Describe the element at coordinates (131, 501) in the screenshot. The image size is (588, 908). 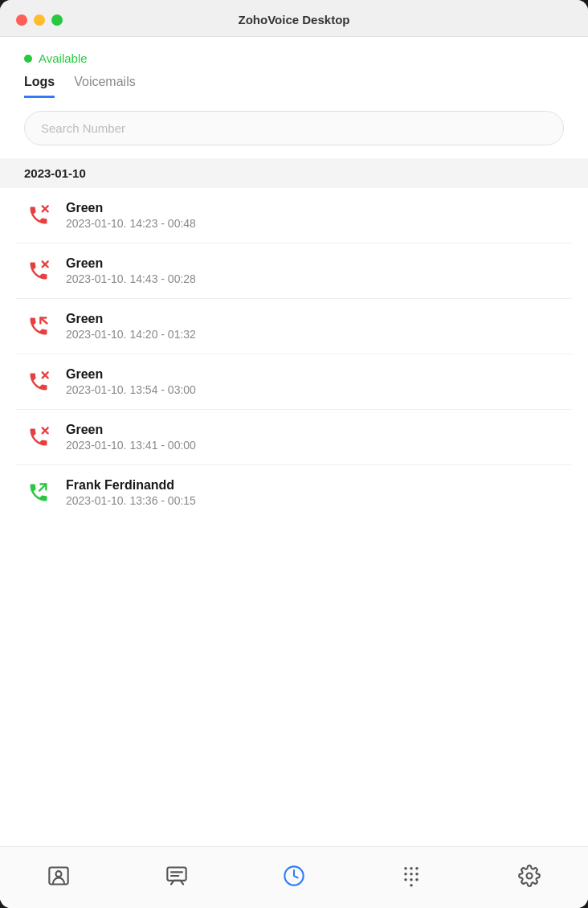
I see `call-detail: 2023-01-10. 13:36 - 00:15` at that location.